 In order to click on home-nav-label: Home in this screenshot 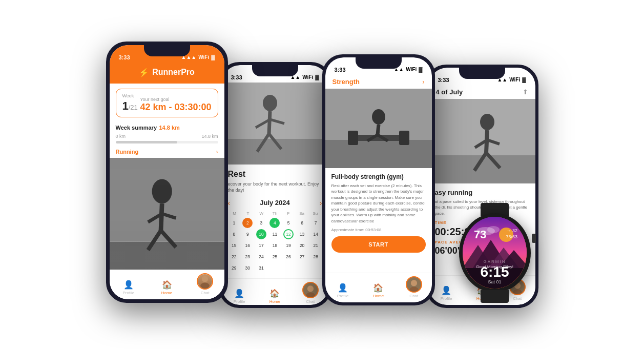, I will do `click(167, 293)`.